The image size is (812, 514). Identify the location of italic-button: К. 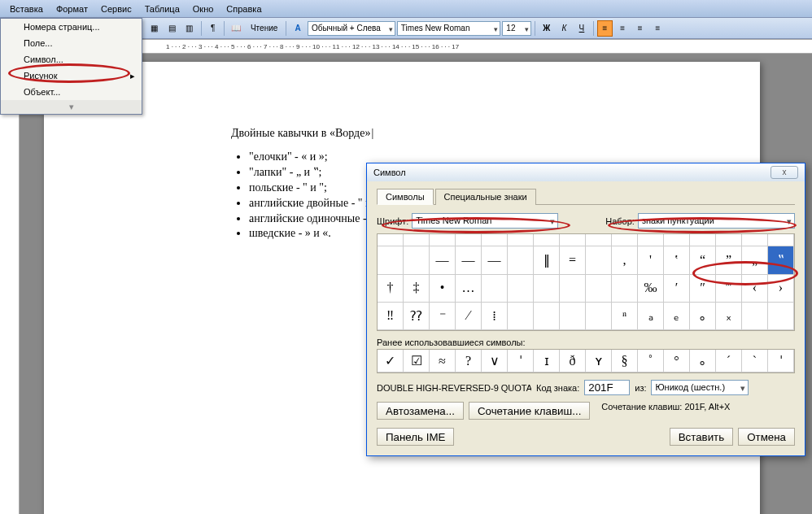
(565, 28).